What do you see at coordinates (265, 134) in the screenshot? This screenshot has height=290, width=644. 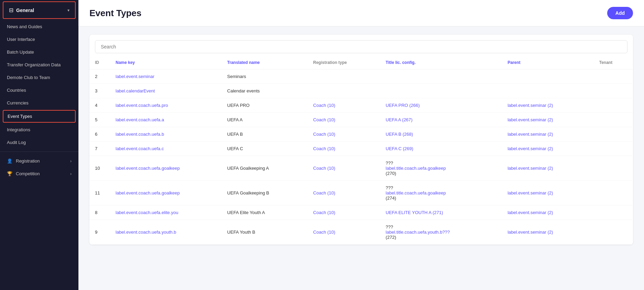 I see `cell-translated-name: UEFA B` at bounding box center [265, 134].